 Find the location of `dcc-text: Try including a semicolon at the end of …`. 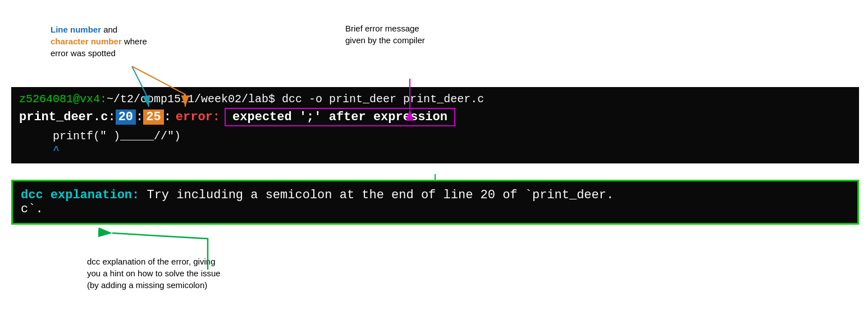

dcc-text: Try including a semicolon at the end of … is located at coordinates (380, 195).